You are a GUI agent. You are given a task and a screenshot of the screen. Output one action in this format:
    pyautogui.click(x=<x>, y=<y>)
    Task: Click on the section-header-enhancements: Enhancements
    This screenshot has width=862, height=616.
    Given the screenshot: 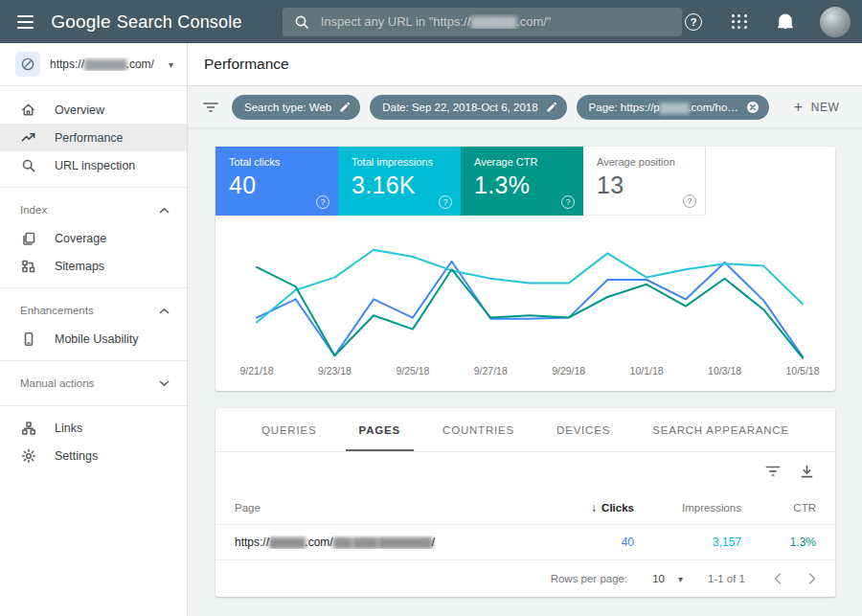 What is the action you would take?
    pyautogui.click(x=94, y=310)
    